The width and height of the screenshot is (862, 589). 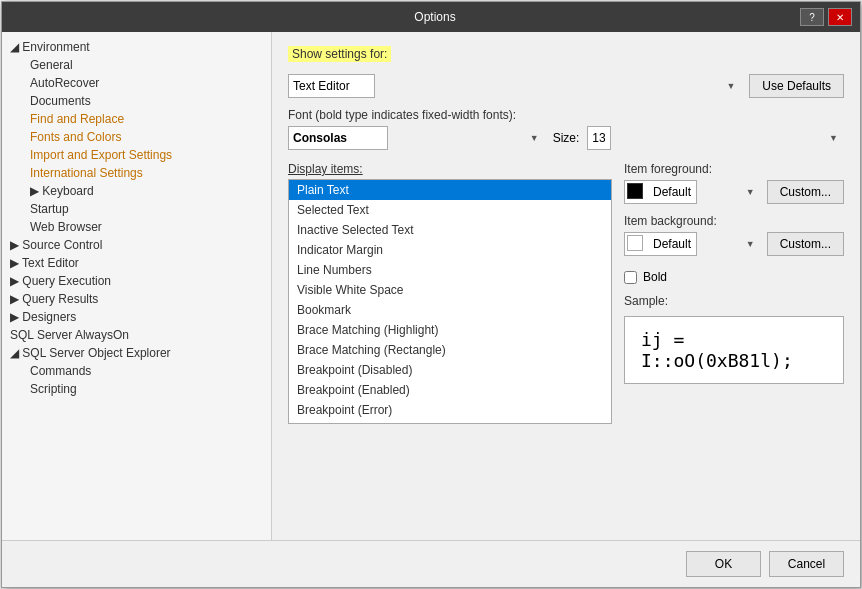 I want to click on tree-item-scripting: Scripting, so click(x=136, y=389).